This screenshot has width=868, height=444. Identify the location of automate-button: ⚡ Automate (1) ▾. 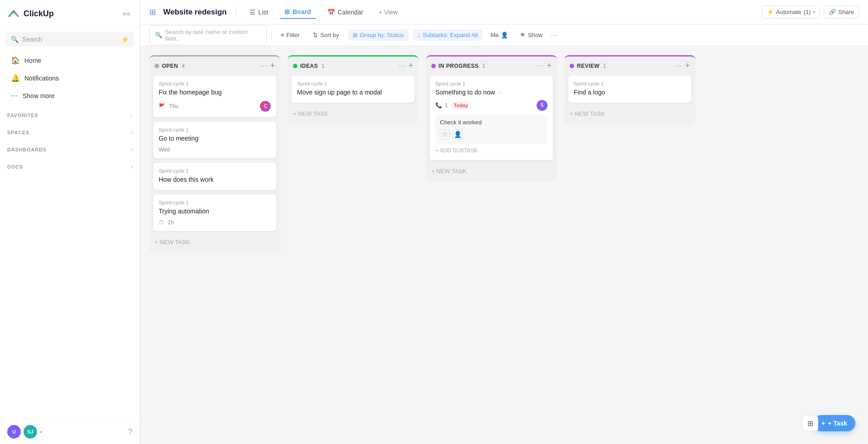
(791, 12).